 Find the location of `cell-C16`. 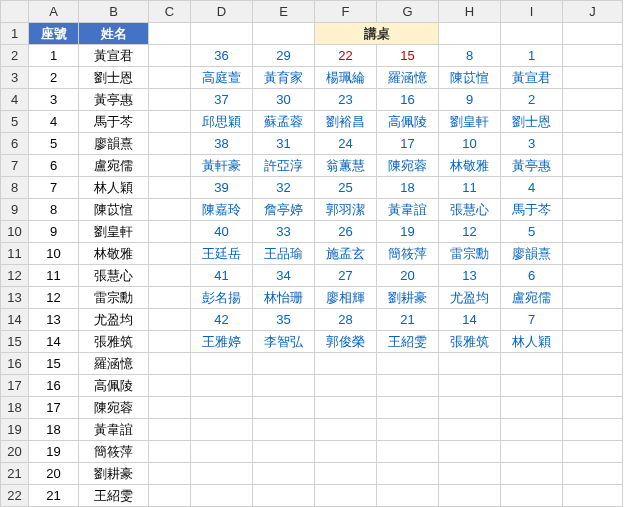

cell-C16 is located at coordinates (170, 364).